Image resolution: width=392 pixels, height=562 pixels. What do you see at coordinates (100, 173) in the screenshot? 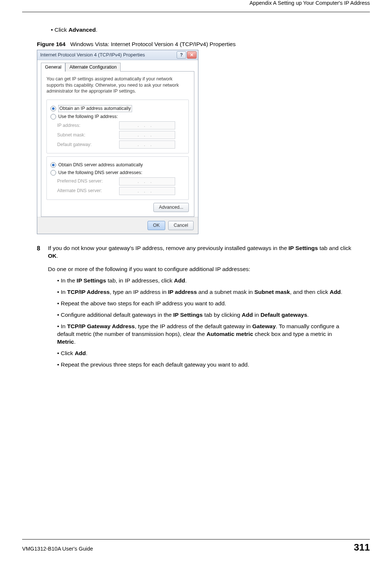
I see `radio-use-dns-label: Use the following DNS server addresses:` at bounding box center [100, 173].